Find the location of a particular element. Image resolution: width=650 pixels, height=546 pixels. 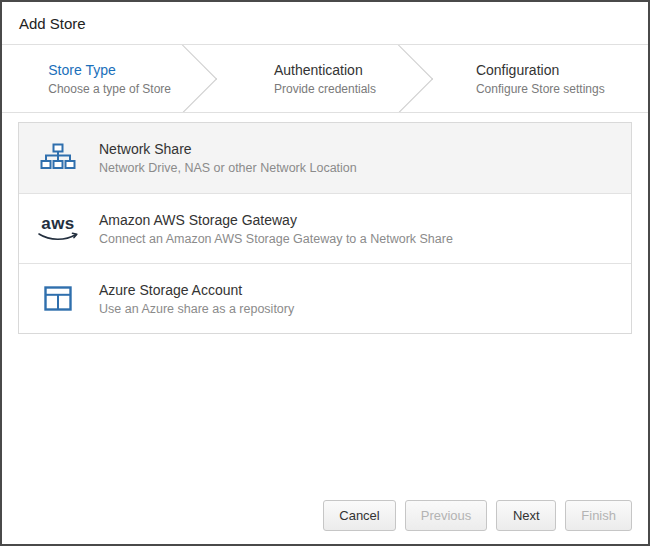

finish-button: Finish is located at coordinates (598, 516).